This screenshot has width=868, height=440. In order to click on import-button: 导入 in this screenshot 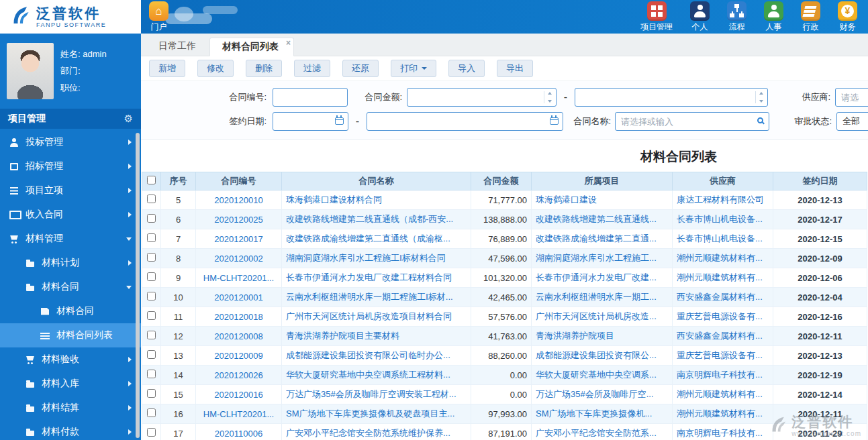, I will do `click(467, 68)`.